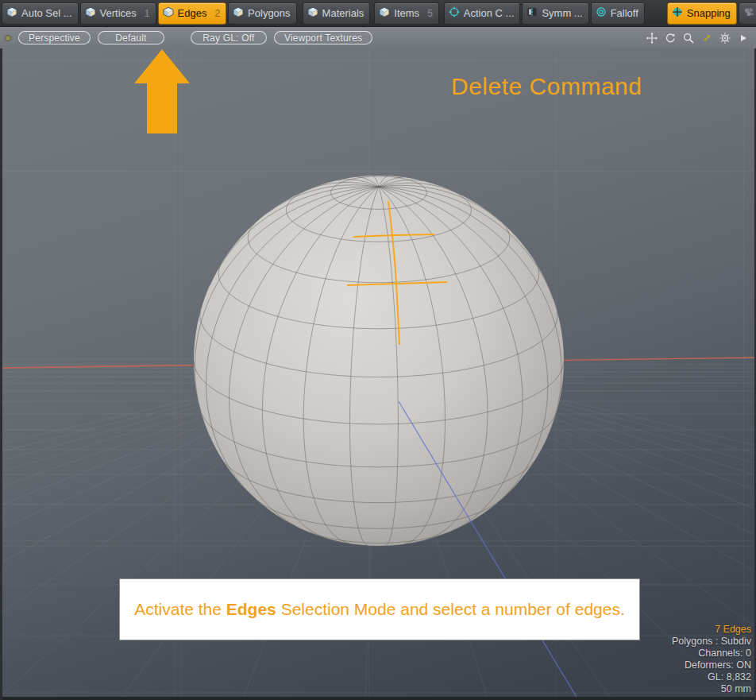  What do you see at coordinates (454, 14) in the screenshot?
I see `action-center-icon` at bounding box center [454, 14].